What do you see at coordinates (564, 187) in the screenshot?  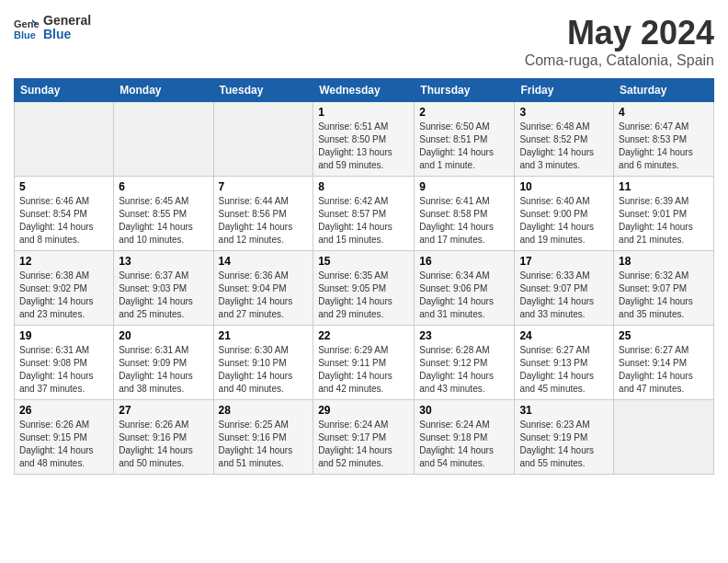 I see `day-number: 10` at bounding box center [564, 187].